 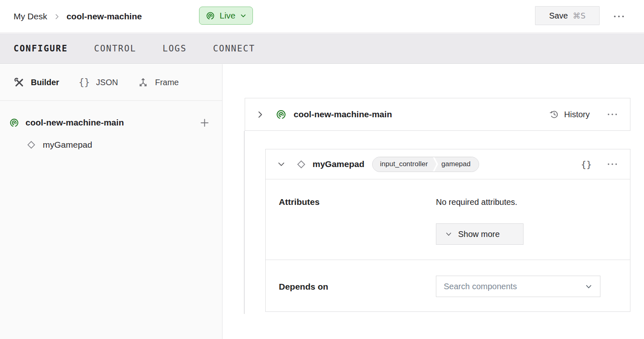 I want to click on machine-part-title: cool-new-machine-main, so click(x=343, y=114).